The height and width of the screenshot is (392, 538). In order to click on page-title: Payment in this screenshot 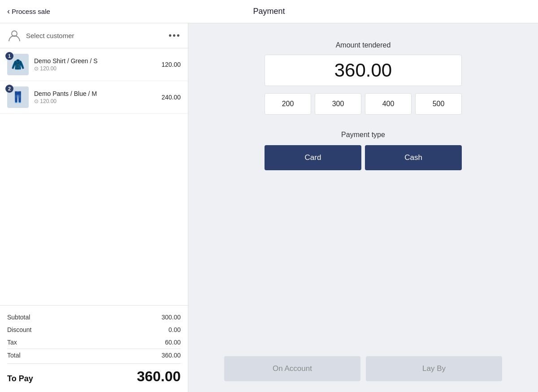, I will do `click(269, 12)`.